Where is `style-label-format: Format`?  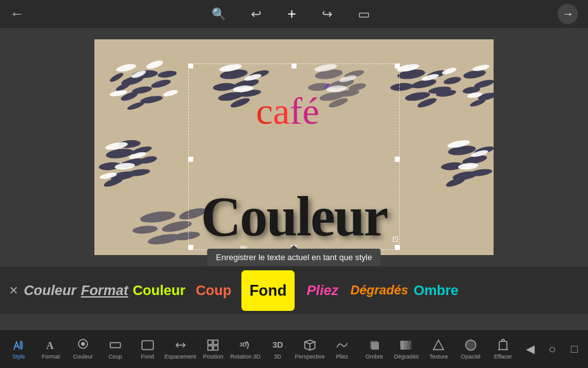
style-label-format: Format is located at coordinates (105, 291).